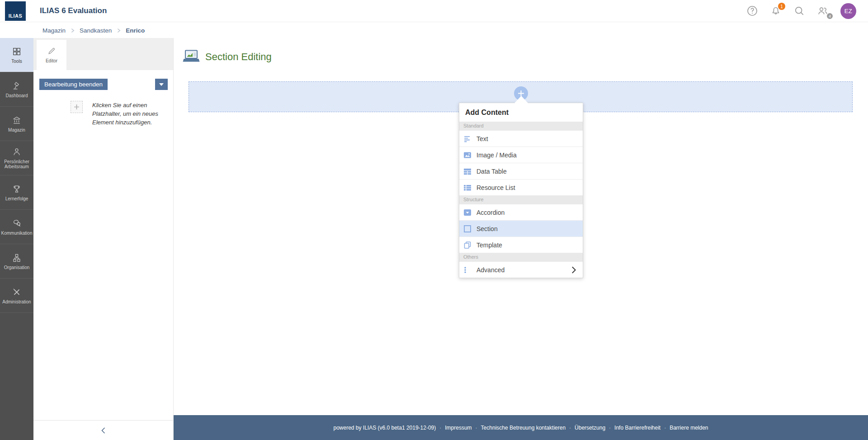 The width and height of the screenshot is (868, 440). What do you see at coordinates (491, 270) in the screenshot?
I see `menu-item-label: Advanced` at bounding box center [491, 270].